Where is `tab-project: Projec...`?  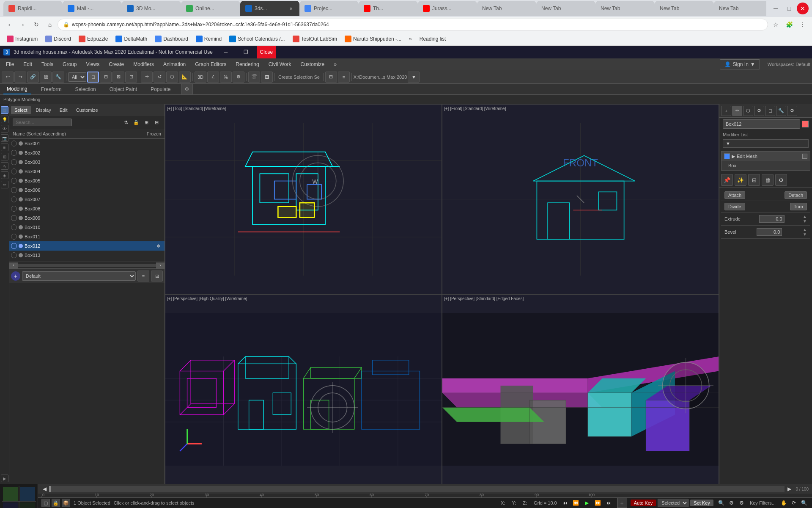
tab-project: Projec... is located at coordinates (329, 8).